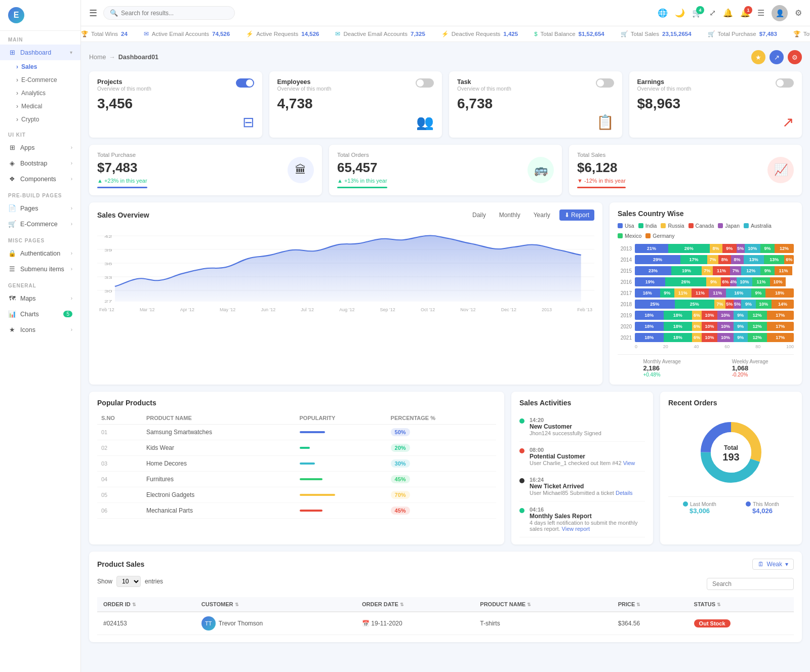 This screenshot has width=810, height=672. Describe the element at coordinates (341, 464) in the screenshot. I see `pop-bar-wrap` at that location.